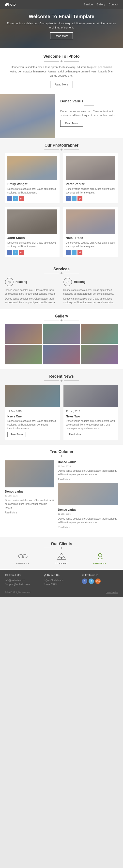  Describe the element at coordinates (62, 26) in the screenshot. I see `hero-content: Welcome To Email Template Donec varius s…` at that location.